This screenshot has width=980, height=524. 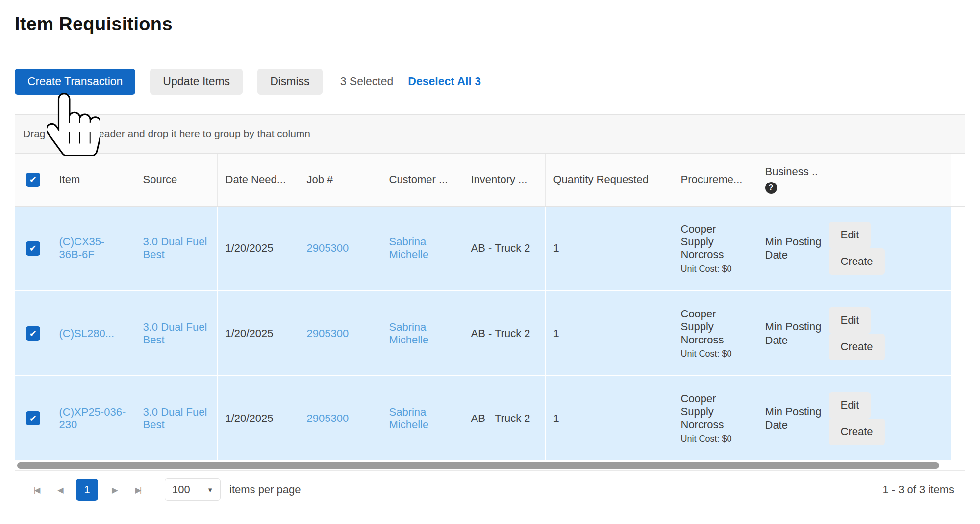 I want to click on header-row: ✔ Item Source Date Need... Job # Custome…, so click(x=490, y=180).